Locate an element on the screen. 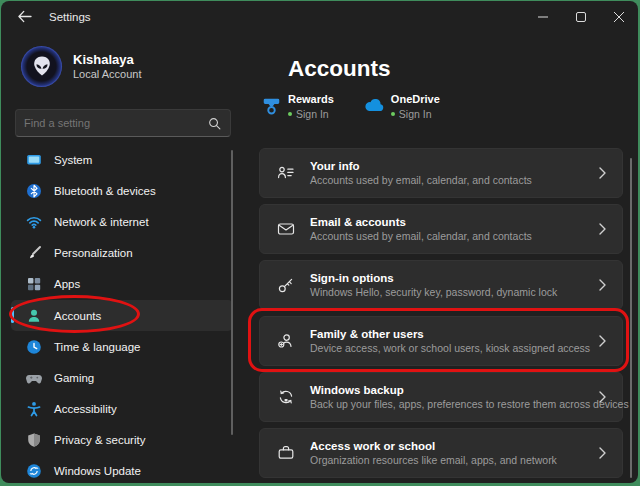 The image size is (640, 486). rewards-status: Sign In is located at coordinates (311, 114).